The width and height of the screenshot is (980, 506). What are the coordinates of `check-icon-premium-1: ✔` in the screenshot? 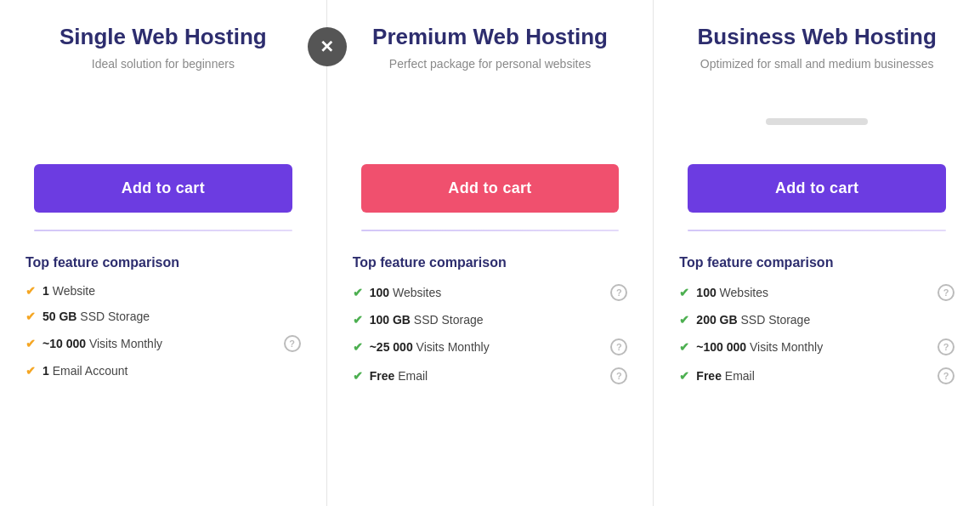 It's located at (358, 293).